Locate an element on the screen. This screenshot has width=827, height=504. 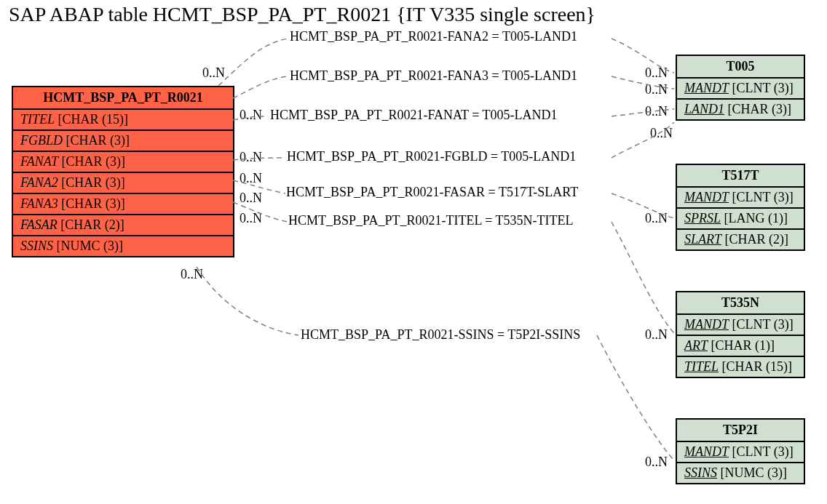
table-row: FGBLD [CHAR (3)] is located at coordinates (123, 141).